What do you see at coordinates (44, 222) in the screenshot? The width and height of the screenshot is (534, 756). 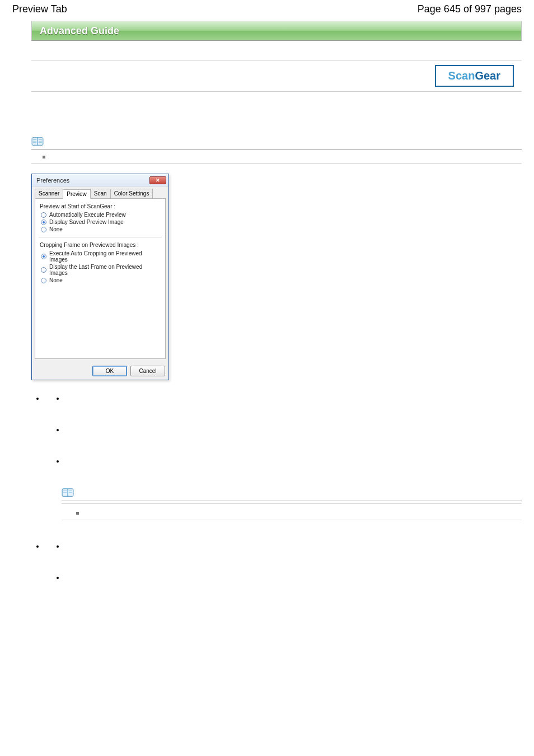 I see `radio-display-saved` at bounding box center [44, 222].